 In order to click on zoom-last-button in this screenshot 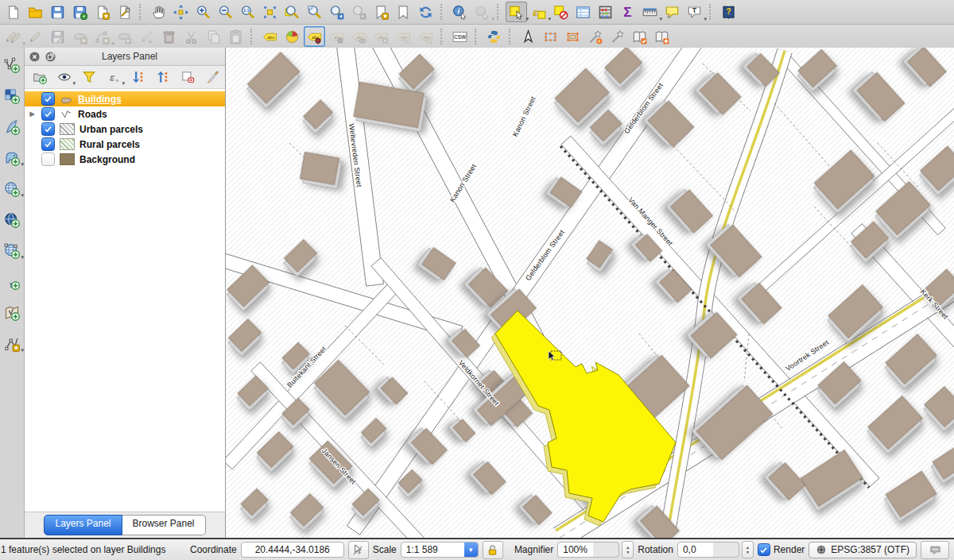, I will do `click(337, 12)`.